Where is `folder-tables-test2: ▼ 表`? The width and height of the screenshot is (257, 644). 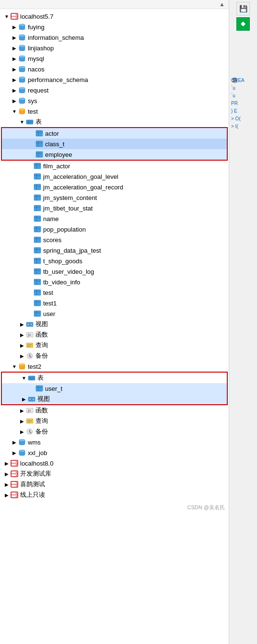 folder-tables-test2: ▼ 表 is located at coordinates (114, 378).